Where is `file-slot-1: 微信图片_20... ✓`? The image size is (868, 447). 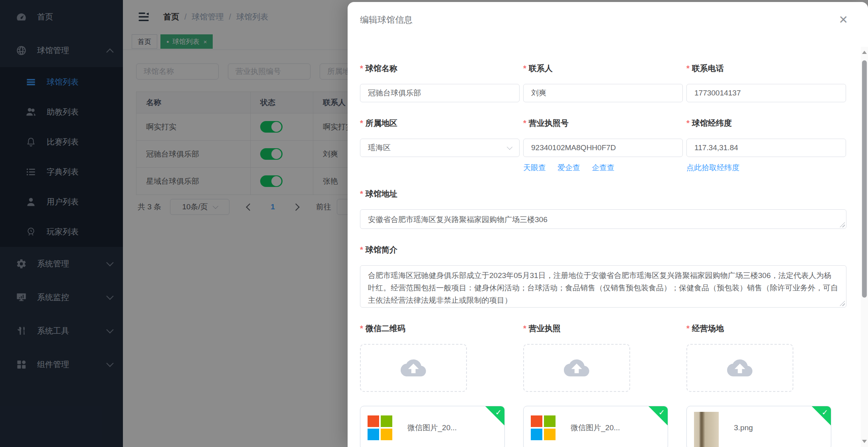 file-slot-1: 微信图片_20... ✓ is located at coordinates (440, 427).